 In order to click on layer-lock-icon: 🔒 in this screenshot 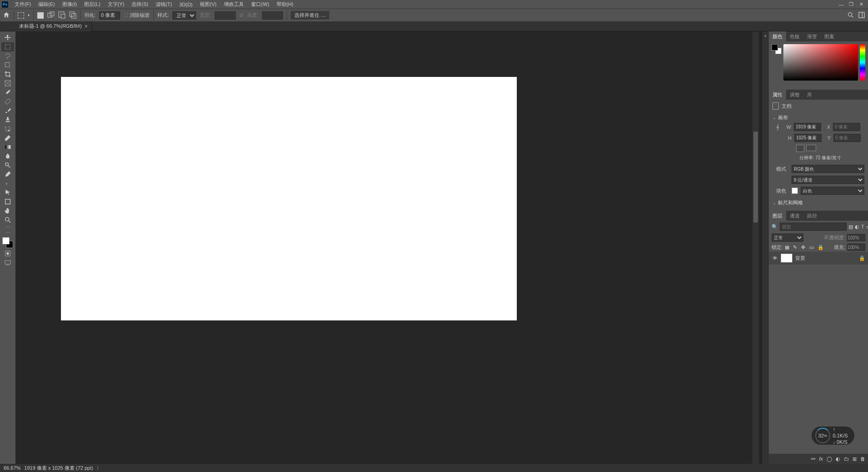, I will do `click(862, 259)`.